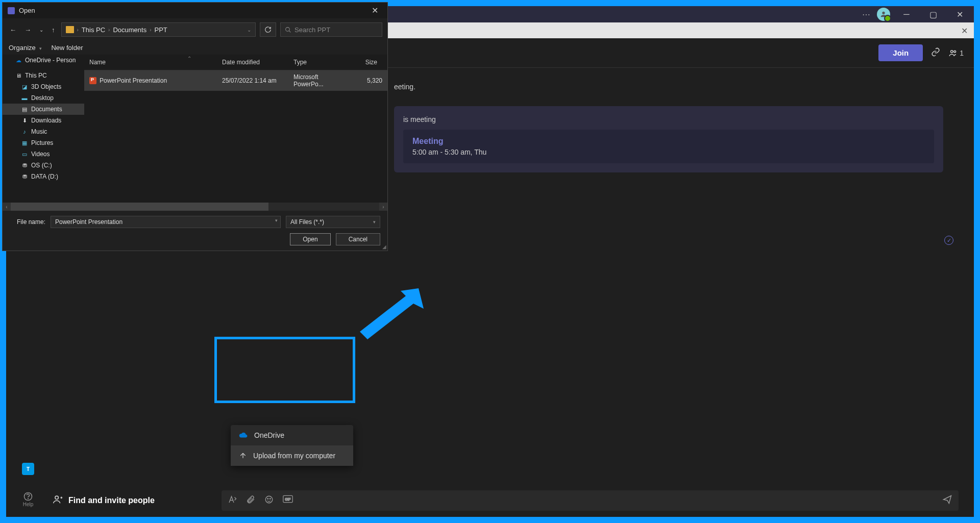 The height and width of the screenshot is (523, 980). I want to click on dialog-titlebar: Open ✕, so click(195, 10).